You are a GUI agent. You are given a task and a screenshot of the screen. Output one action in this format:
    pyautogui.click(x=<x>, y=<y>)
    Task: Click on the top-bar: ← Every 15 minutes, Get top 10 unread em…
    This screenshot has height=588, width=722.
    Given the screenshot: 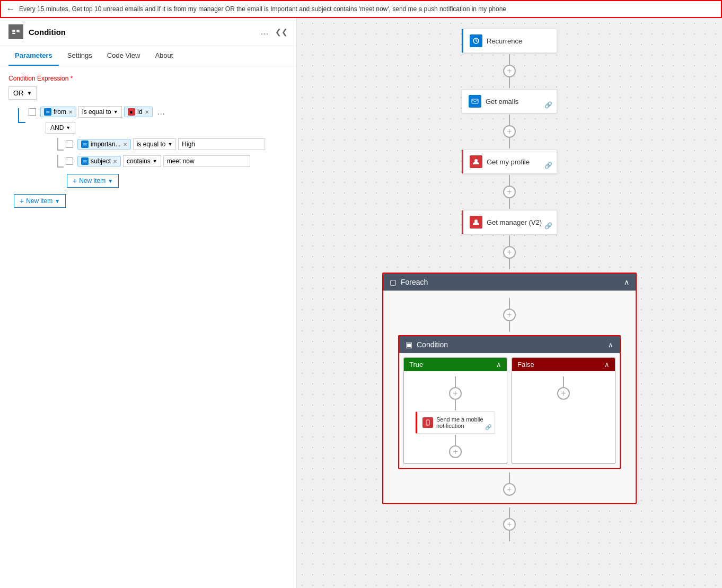 What is the action you would take?
    pyautogui.click(x=361, y=9)
    